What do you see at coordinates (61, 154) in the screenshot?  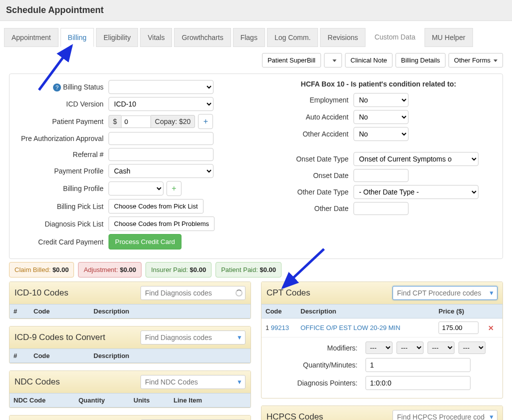 I see `referral-label: Referral #` at bounding box center [61, 154].